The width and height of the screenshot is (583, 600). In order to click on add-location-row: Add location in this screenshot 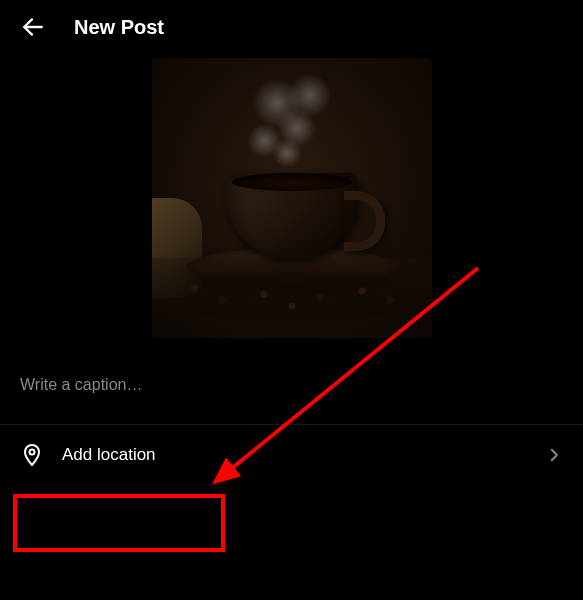, I will do `click(292, 455)`.